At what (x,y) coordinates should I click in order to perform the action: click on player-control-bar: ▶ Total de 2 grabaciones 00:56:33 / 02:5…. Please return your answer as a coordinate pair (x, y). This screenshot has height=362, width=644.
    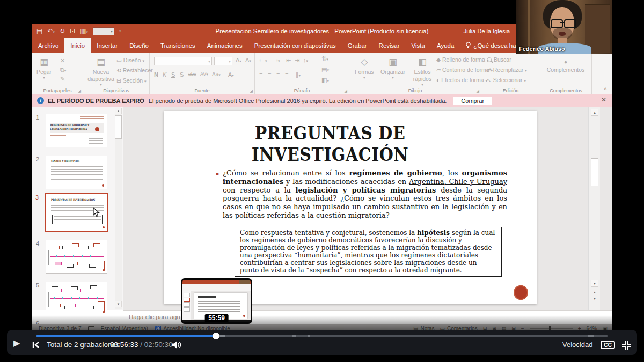
    Looking at the image, I should click on (322, 342).